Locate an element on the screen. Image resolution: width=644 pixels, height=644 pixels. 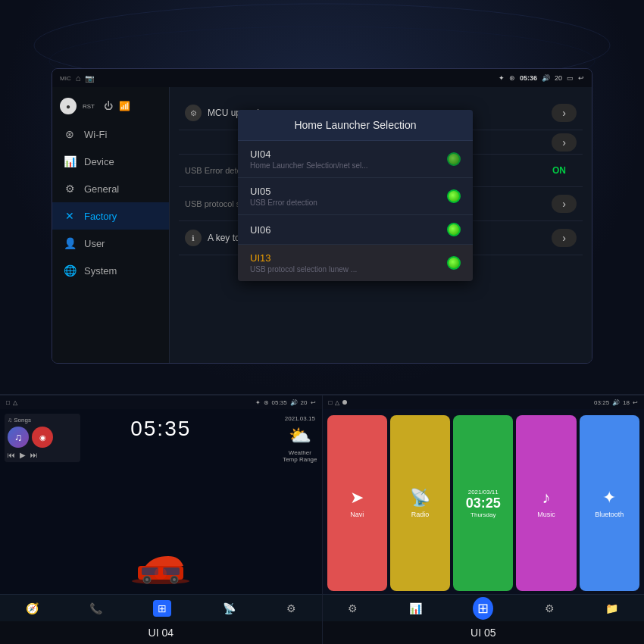
info-icon: ℹ is located at coordinates (193, 238).